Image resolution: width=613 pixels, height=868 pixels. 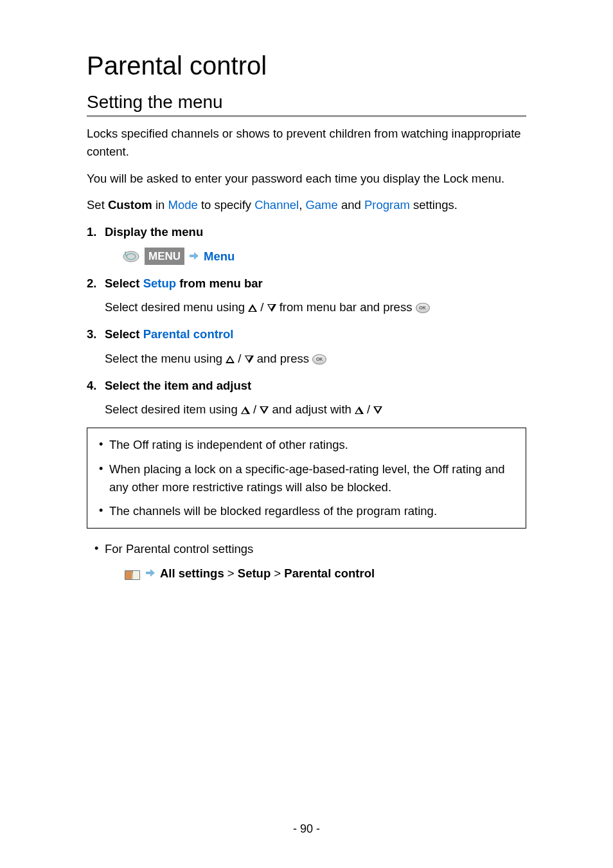 I want to click on step-4-title: Select the item and adjust, so click(x=315, y=386).